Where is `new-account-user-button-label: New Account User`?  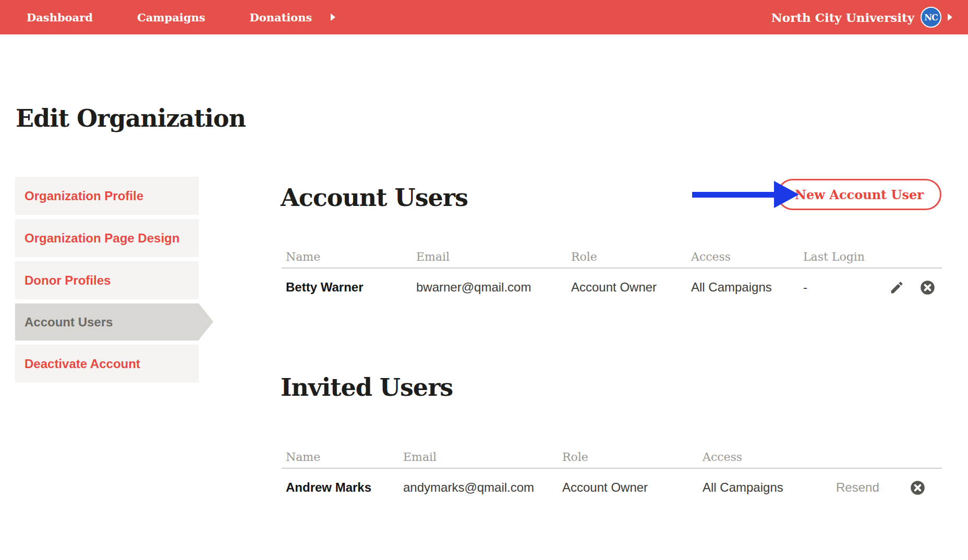
new-account-user-button-label: New Account User is located at coordinates (860, 195).